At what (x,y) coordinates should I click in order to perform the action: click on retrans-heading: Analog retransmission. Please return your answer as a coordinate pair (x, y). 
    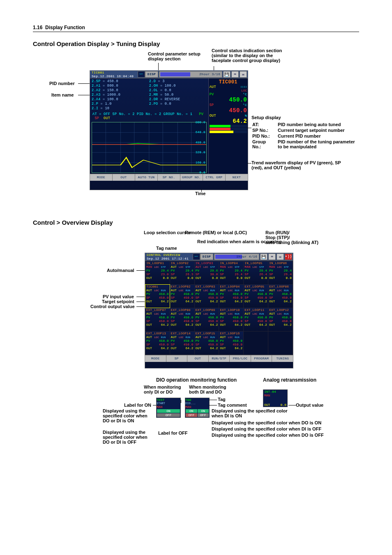
    Looking at the image, I should click on (290, 380).